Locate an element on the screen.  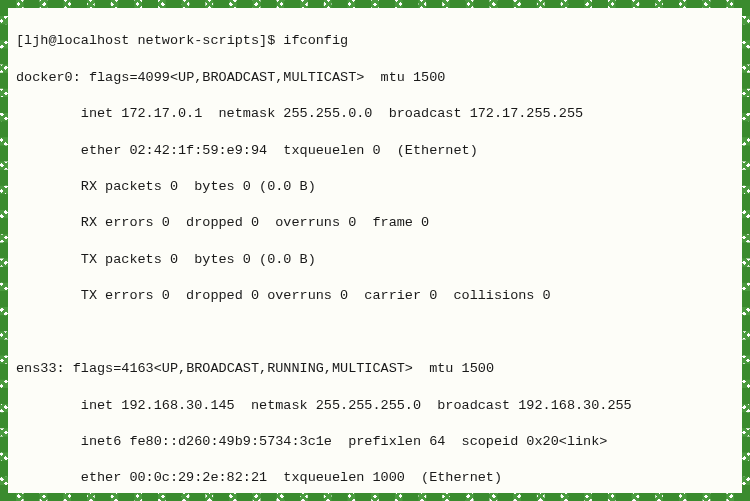
ens33-inet6: inet6 fe80::d260:49b9:5734:3c1e prefixle… is located at coordinates (375, 442).